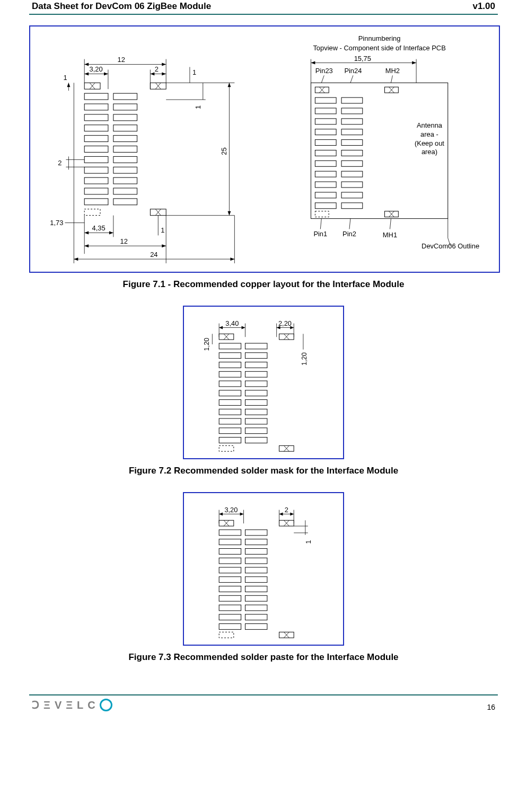 The height and width of the screenshot is (812, 527). What do you see at coordinates (264, 471) in the screenshot?
I see `figure-7-2-caption: Figure 7.2 Recommended solder mask for t…` at bounding box center [264, 471].